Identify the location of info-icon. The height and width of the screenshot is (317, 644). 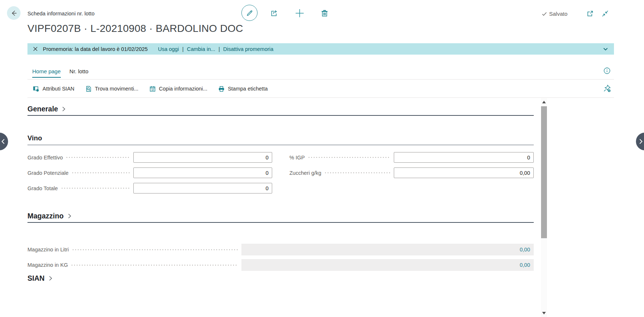
(607, 71).